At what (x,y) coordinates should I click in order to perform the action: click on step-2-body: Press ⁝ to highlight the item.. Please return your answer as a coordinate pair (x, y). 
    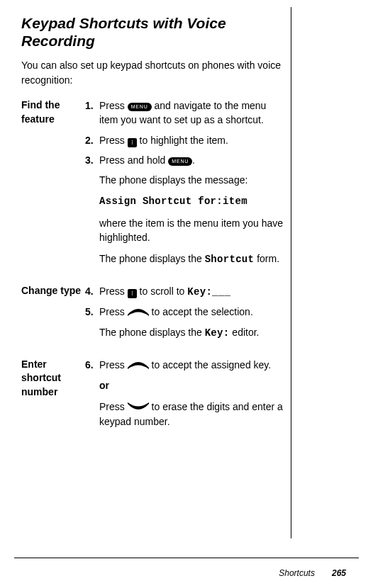
    Looking at the image, I should click on (191, 140).